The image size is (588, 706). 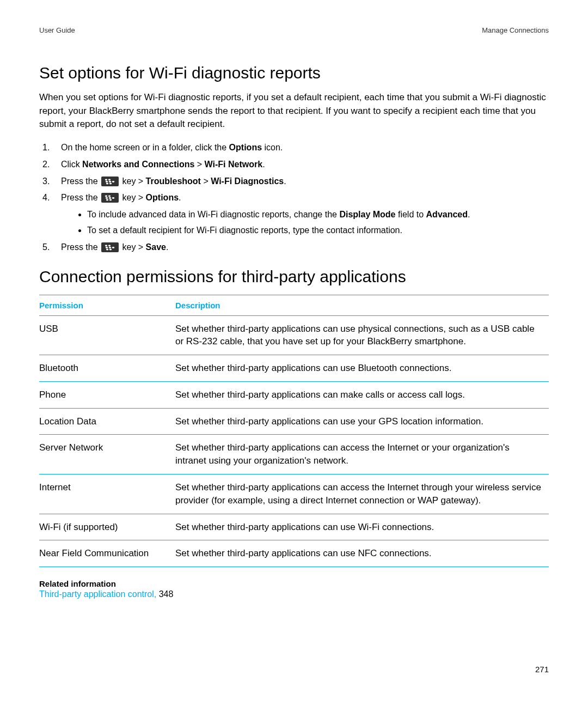 I want to click on table-header-row: Permission Description, so click(x=294, y=305).